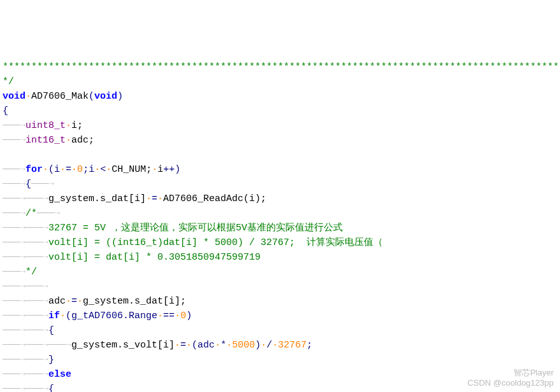 Image resolution: width=560 pixels, height=392 pixels. Describe the element at coordinates (14, 97) in the screenshot. I see `kw-void: void` at that location.